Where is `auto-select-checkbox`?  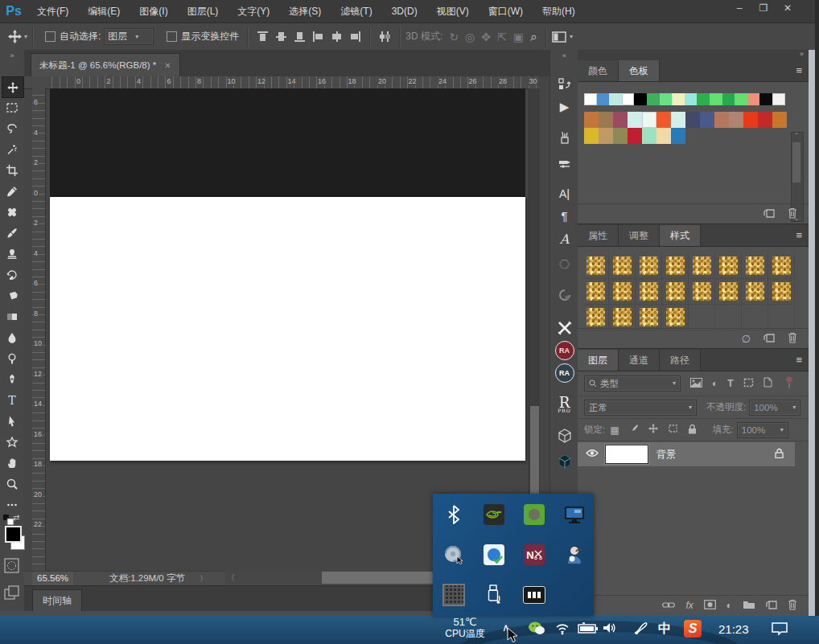
auto-select-checkbox is located at coordinates (50, 37).